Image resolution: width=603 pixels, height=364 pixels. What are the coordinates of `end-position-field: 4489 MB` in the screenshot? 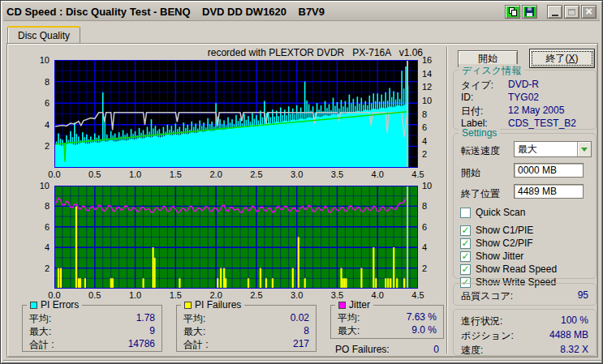 It's located at (549, 191).